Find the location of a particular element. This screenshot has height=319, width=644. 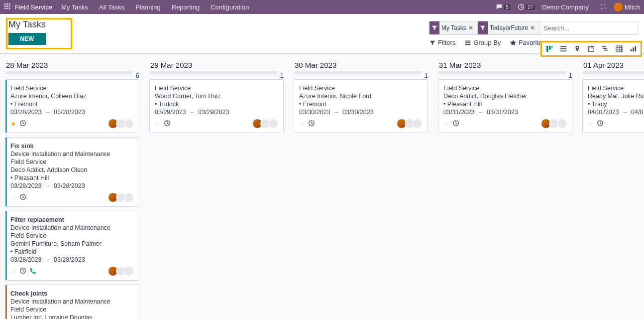

calendar-view-icon is located at coordinates (591, 49).